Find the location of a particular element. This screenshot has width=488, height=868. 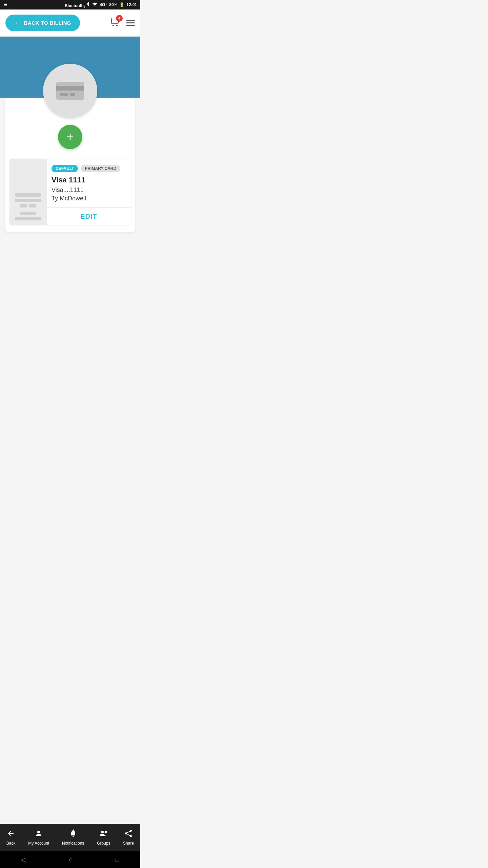

menu-button is located at coordinates (130, 23).